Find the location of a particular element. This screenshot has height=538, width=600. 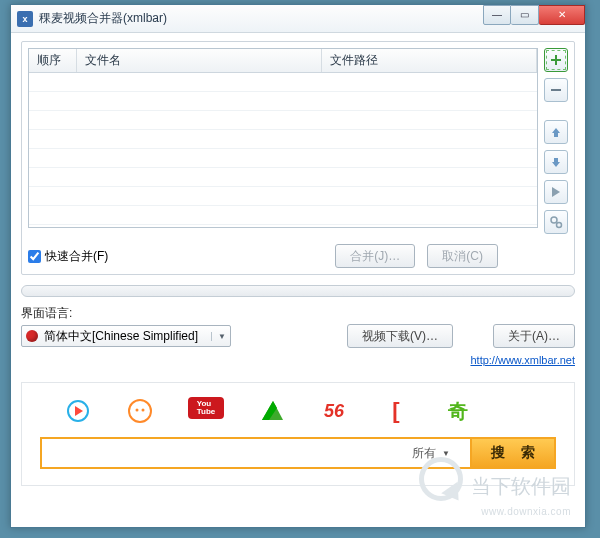

language-selected: 简体中文[Chinese Simplified] is located at coordinates (121, 336).